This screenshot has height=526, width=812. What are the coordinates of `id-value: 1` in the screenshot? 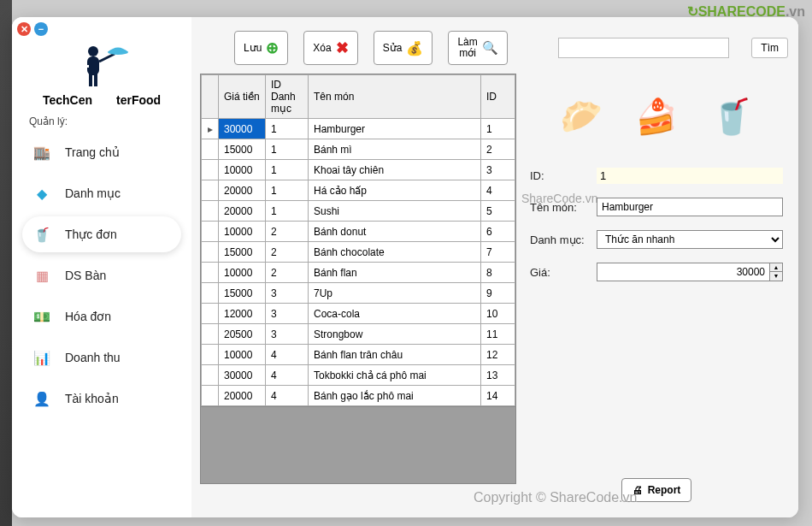 It's located at (690, 176).